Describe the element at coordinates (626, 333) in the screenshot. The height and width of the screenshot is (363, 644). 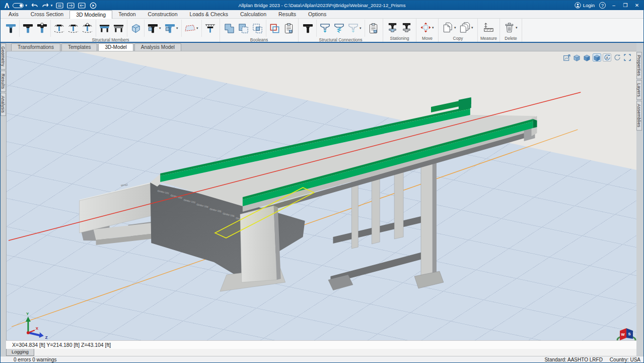
I see `ws-logo: W S Λ` at that location.